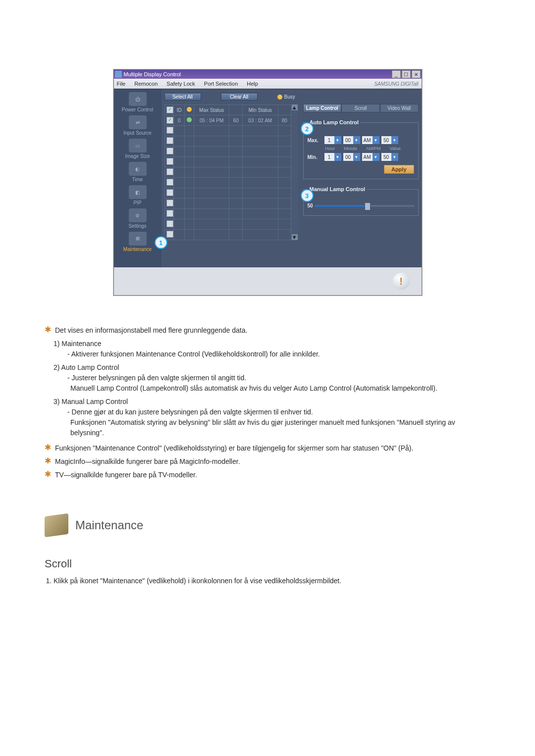  I want to click on min-minute-select: 00▾, so click(352, 157).